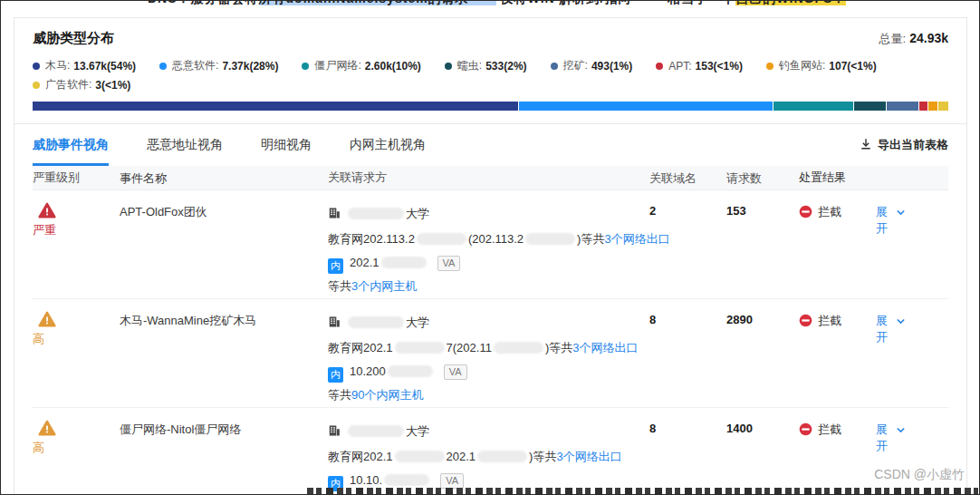  What do you see at coordinates (791, 4) in the screenshot?
I see `highlighted-text-yellow: 自己的WINGFS？` at bounding box center [791, 4].